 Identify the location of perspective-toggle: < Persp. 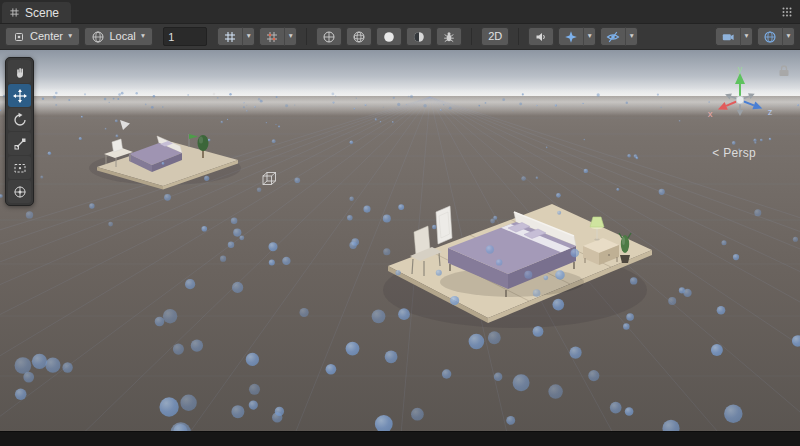
(734, 153).